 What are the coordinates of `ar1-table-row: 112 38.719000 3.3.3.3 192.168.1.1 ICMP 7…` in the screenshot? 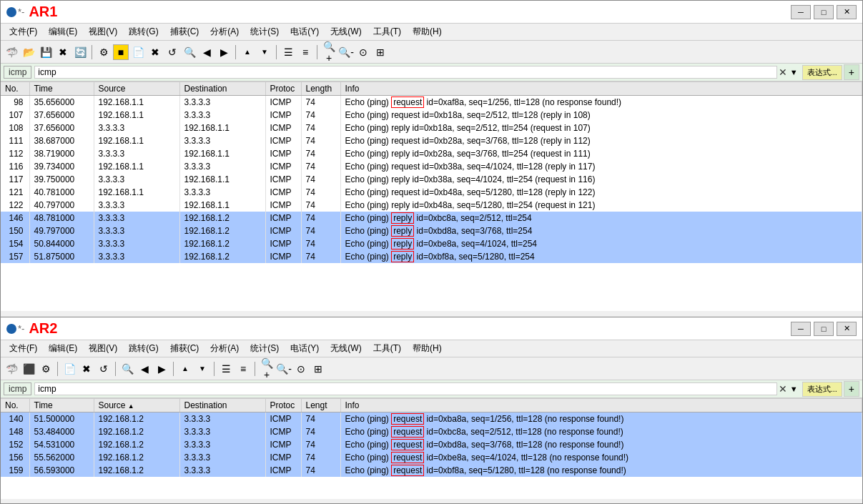 It's located at (432, 154).